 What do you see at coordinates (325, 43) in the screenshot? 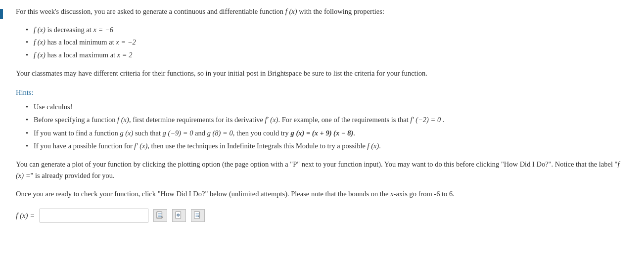
I see `properties-list: f (x) is decreasing at x = −6 f (x) has …` at bounding box center [325, 43].